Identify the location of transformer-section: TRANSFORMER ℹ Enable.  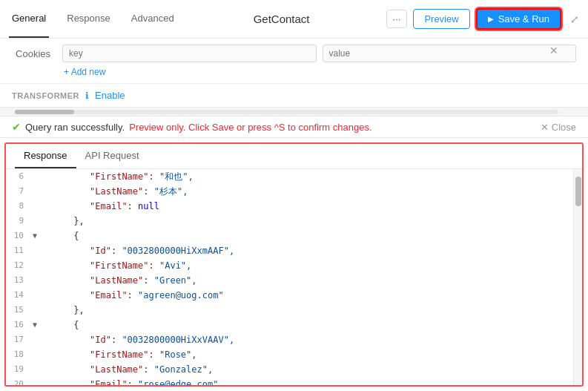
(294, 96).